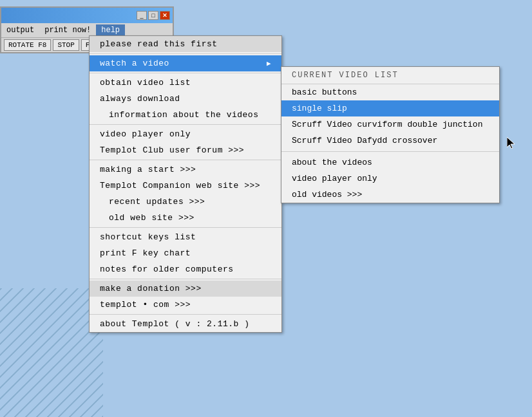 The image size is (532, 417). Describe the element at coordinates (185, 185) in the screenshot. I see `menu-templot-companion: Templot Companion web site >>>` at that location.